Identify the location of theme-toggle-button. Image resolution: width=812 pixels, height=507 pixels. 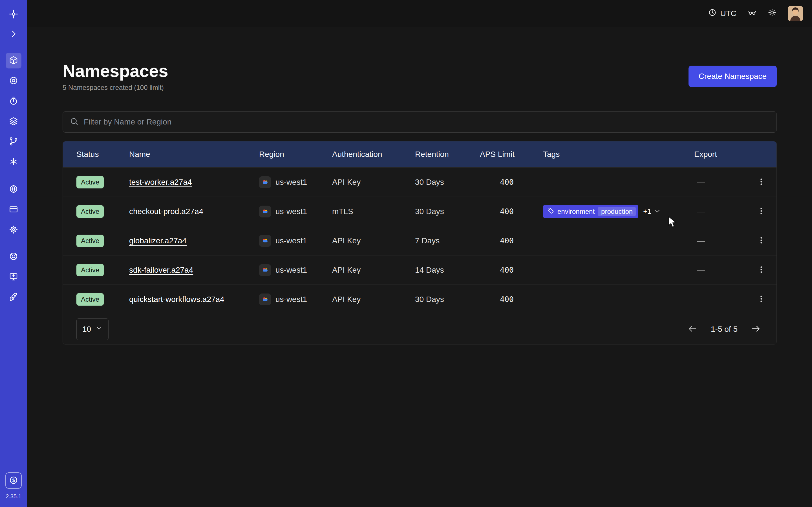
(772, 13).